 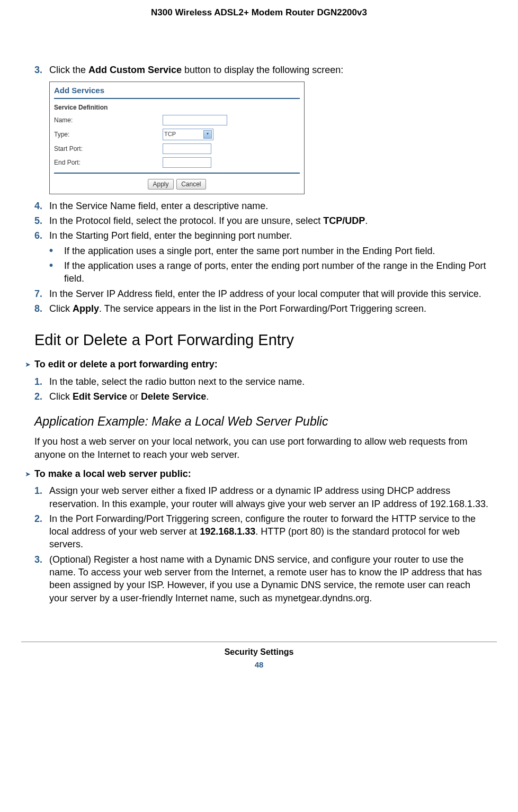 What do you see at coordinates (177, 138) in the screenshot?
I see `add-services-dialog: Add Services Service Definition Name: Ty…` at bounding box center [177, 138].